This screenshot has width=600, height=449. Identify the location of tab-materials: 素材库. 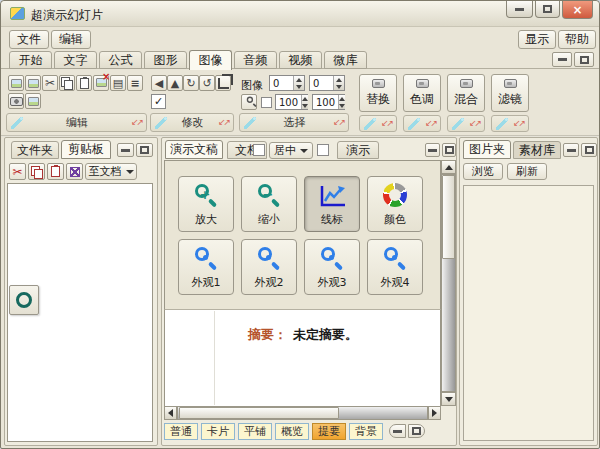
(537, 150).